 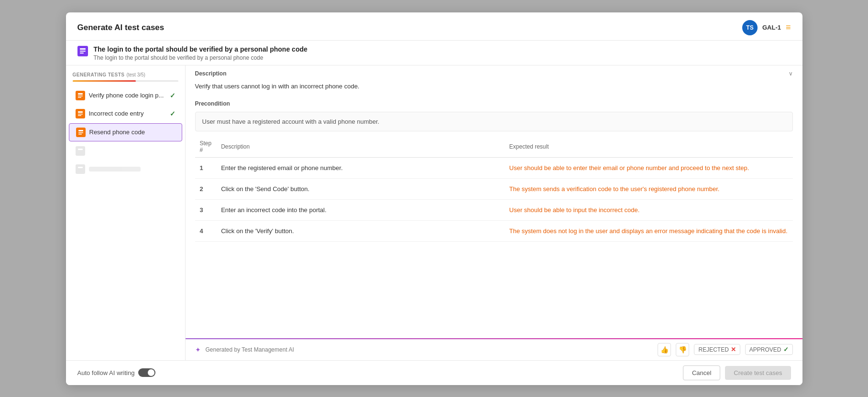 I want to click on story-info: The login to the portal should be verifi…, so click(x=442, y=54).